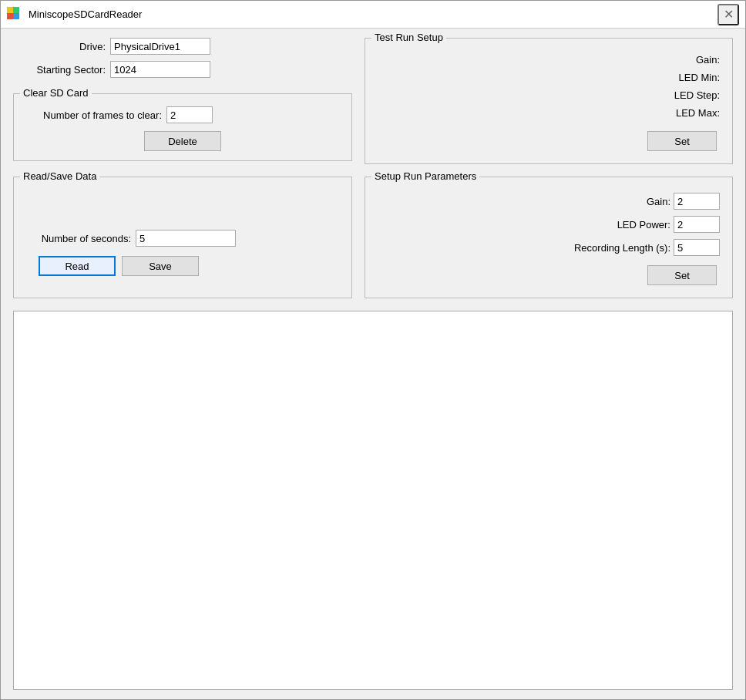  Describe the element at coordinates (373, 14) in the screenshot. I see `window-title: MiniscopeSDCardReader` at that location.